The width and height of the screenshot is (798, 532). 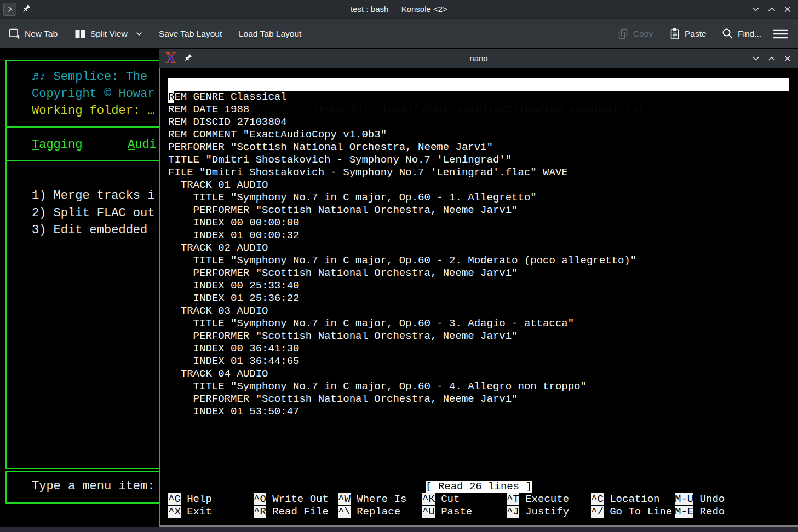 I want to click on find-label: Find..., so click(x=749, y=34).